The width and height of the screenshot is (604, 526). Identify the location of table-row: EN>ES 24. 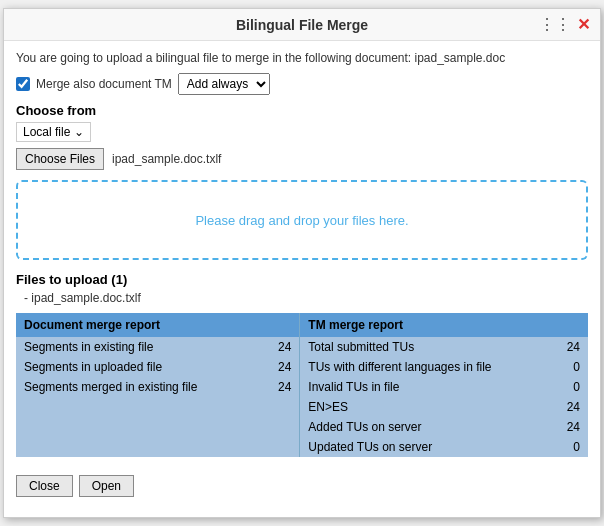
(302, 407).